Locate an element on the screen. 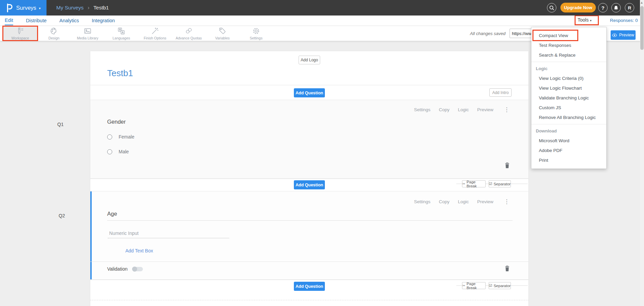  notifications-button is located at coordinates (616, 8).